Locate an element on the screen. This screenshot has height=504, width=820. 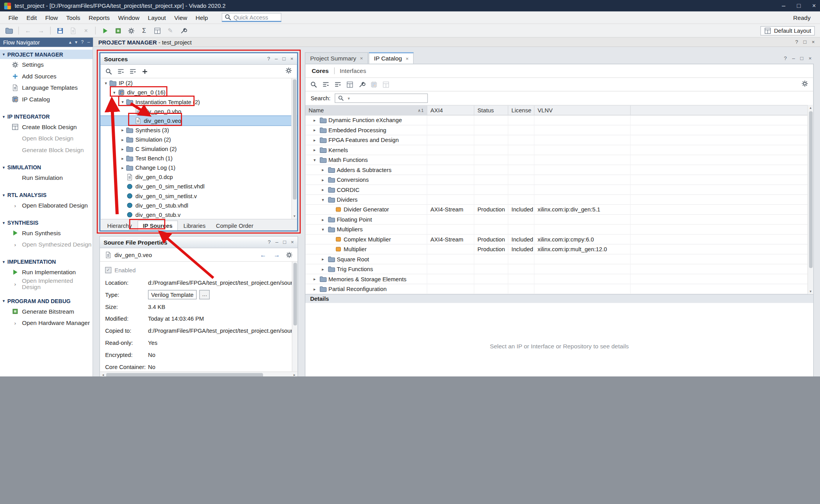
sidebar-item-open-synthesized-design: ›Open Synthesized Design is located at coordinates (46, 244).